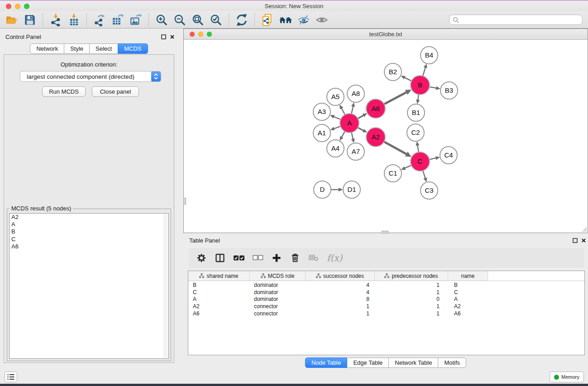 The image size is (588, 386). I want to click on graph-edge-A2-C, so click(395, 148).